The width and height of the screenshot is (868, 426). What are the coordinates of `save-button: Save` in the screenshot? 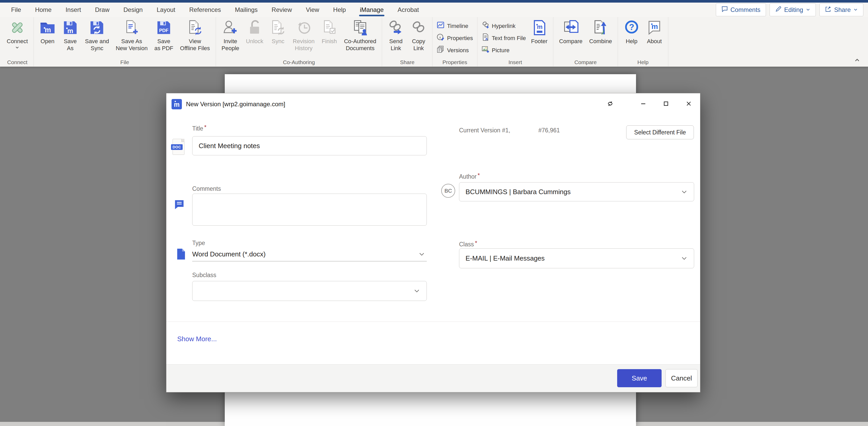 It's located at (640, 378).